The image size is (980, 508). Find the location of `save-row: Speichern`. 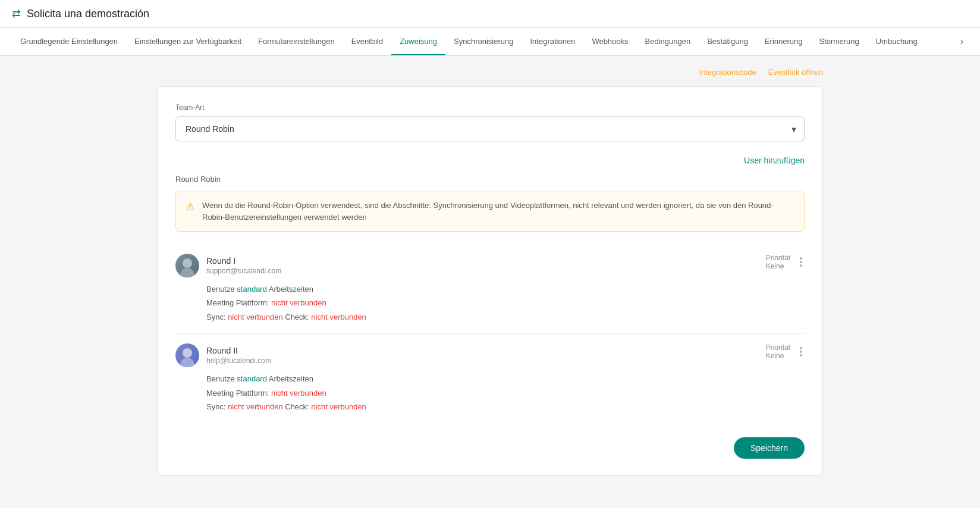

save-row: Speichern is located at coordinates (490, 448).